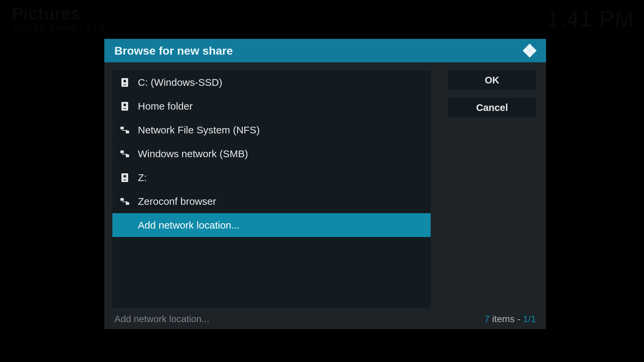 This screenshot has width=644, height=362. Describe the element at coordinates (506, 319) in the screenshot. I see `footer-items-word: items -` at that location.